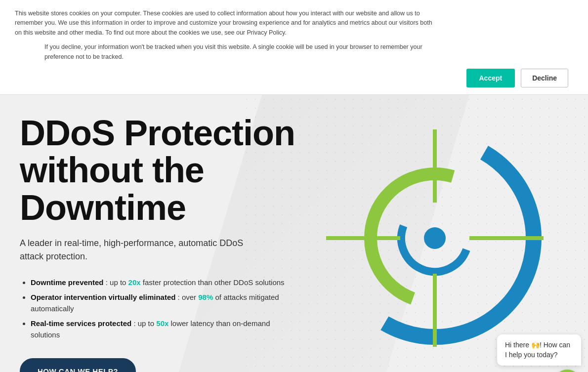 The image size is (588, 372). Describe the element at coordinates (545, 78) in the screenshot. I see `decline-button: Decline` at that location.